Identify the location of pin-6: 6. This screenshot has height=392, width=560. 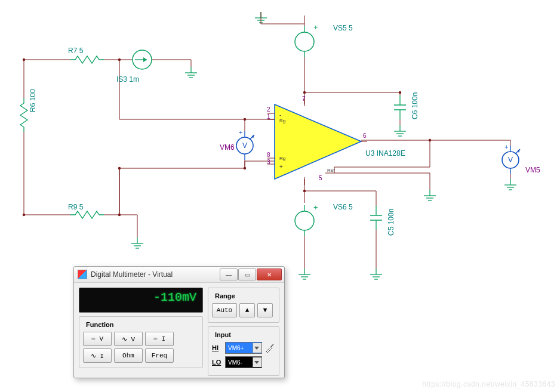
(365, 136).